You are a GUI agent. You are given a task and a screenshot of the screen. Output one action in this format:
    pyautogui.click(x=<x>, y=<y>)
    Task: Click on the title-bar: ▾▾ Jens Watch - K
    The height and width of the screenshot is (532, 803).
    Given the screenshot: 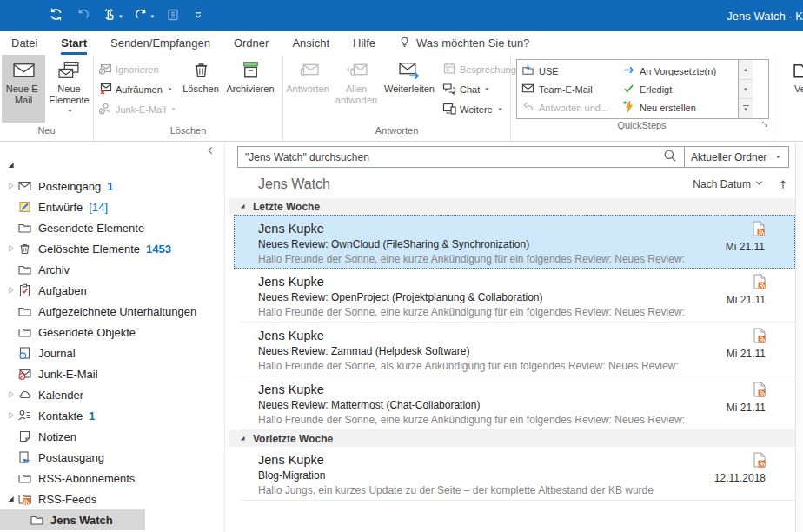 What is the action you would take?
    pyautogui.click(x=402, y=16)
    